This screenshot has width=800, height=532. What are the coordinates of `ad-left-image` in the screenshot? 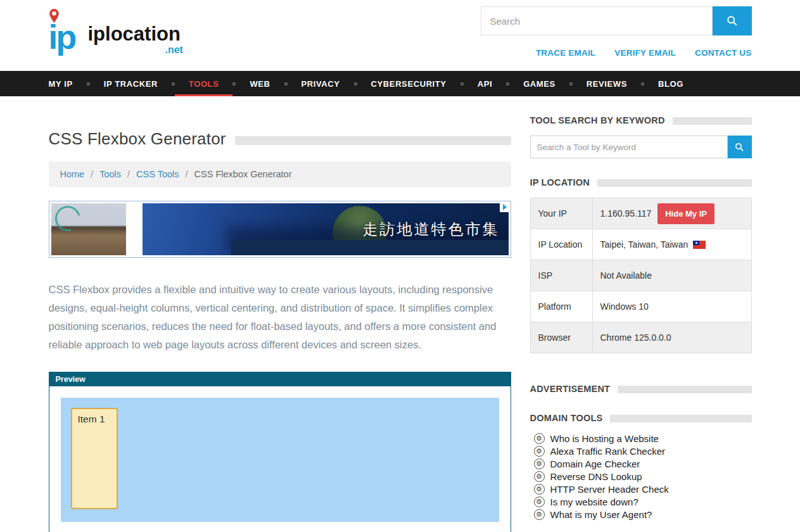 It's located at (89, 229).